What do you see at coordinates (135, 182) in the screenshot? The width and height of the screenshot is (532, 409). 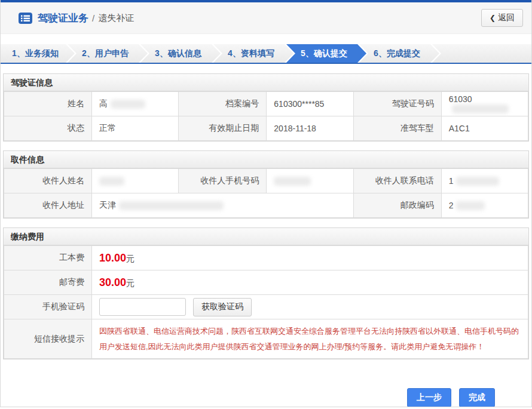 I see `recipient-name-value` at bounding box center [135, 182].